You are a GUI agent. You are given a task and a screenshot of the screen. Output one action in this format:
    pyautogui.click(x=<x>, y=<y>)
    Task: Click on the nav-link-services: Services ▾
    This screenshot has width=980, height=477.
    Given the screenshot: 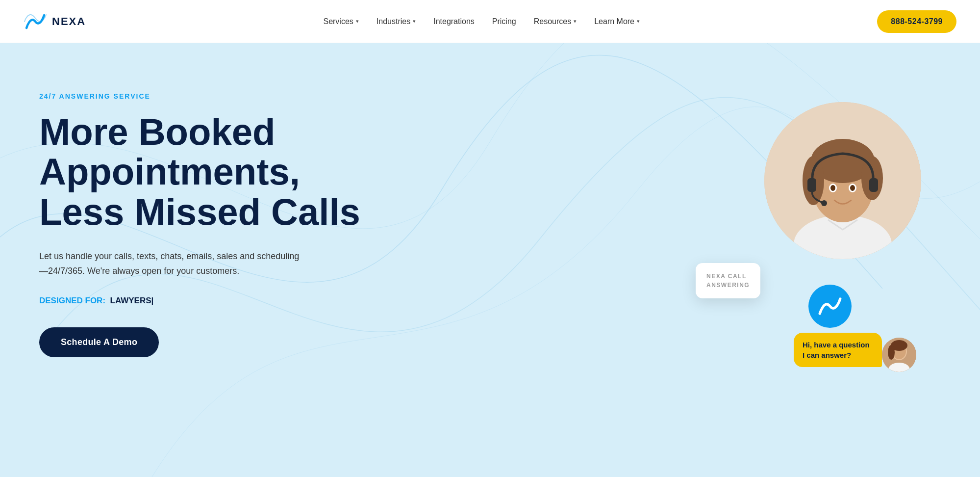 What is the action you would take?
    pyautogui.click(x=341, y=22)
    